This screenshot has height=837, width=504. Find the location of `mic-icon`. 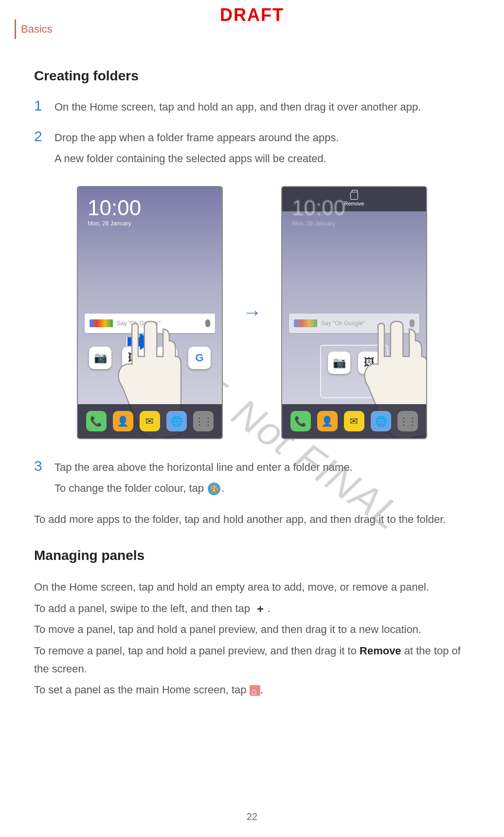

mic-icon is located at coordinates (208, 323).